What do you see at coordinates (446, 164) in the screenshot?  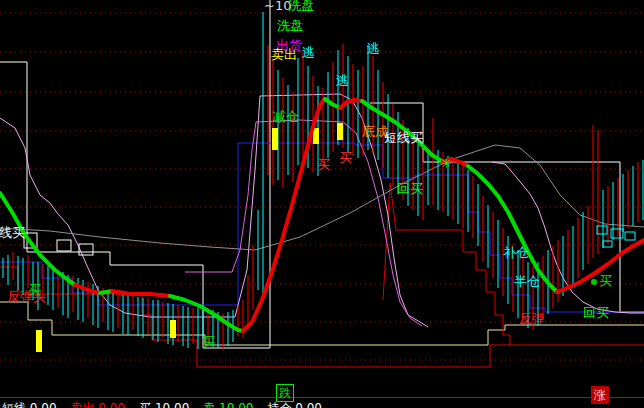 I see `signal-label: ✳` at bounding box center [446, 164].